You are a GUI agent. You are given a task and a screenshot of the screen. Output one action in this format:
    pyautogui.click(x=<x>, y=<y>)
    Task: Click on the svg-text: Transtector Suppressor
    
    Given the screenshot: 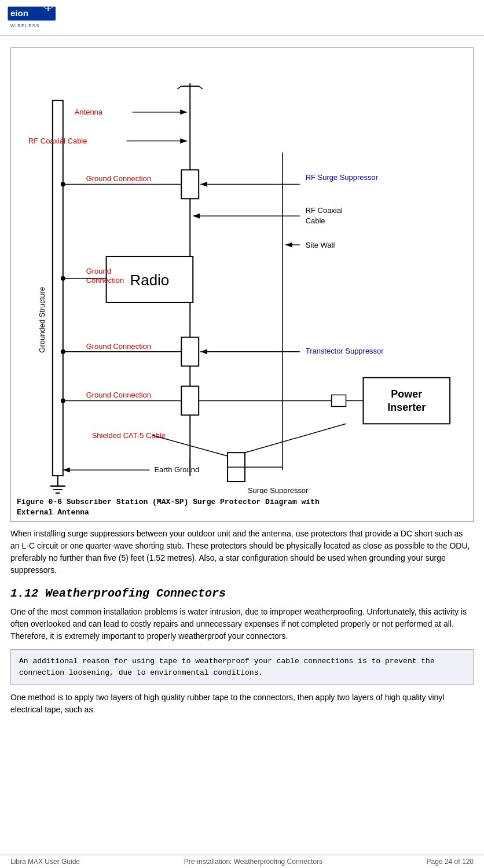 What is the action you would take?
    pyautogui.click(x=345, y=351)
    